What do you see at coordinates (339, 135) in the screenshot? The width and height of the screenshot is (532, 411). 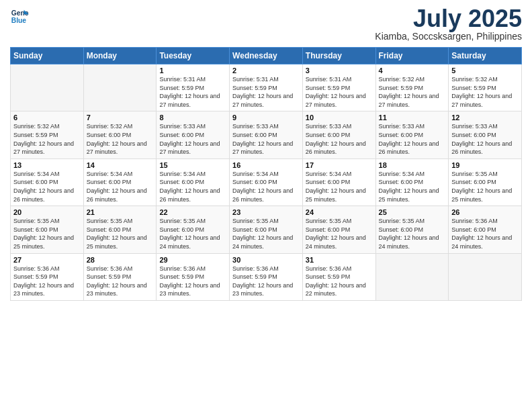 I see `calendar-cell: 10Sunrise: 5:33 AM Sunset: 6:00 PM Dayli…` at bounding box center [339, 135].